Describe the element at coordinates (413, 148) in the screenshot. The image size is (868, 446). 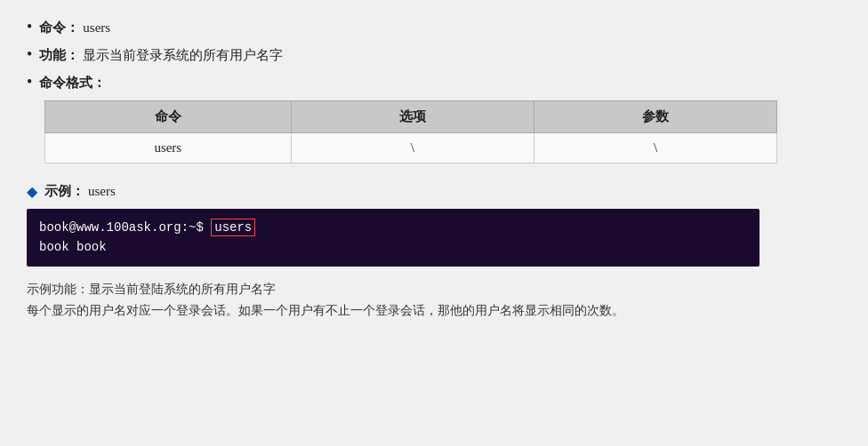
I see `table-cell-options: \` at that location.